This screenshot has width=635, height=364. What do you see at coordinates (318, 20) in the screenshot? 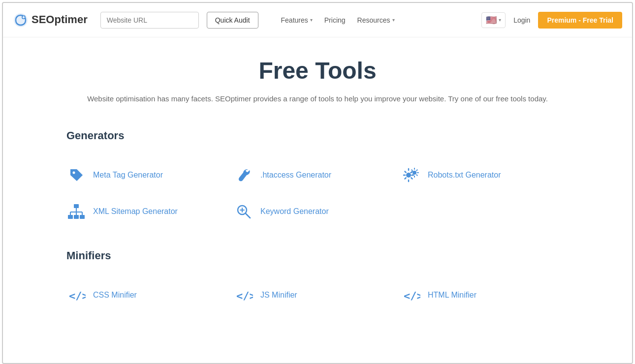
I see `navbar: SEOptimer Quick Audit Features ▾ Pricing…` at bounding box center [318, 20].